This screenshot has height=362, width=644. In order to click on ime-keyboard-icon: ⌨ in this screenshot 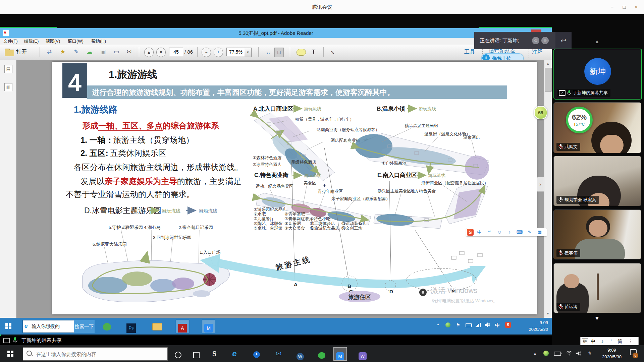, I will do `click(520, 232)`.